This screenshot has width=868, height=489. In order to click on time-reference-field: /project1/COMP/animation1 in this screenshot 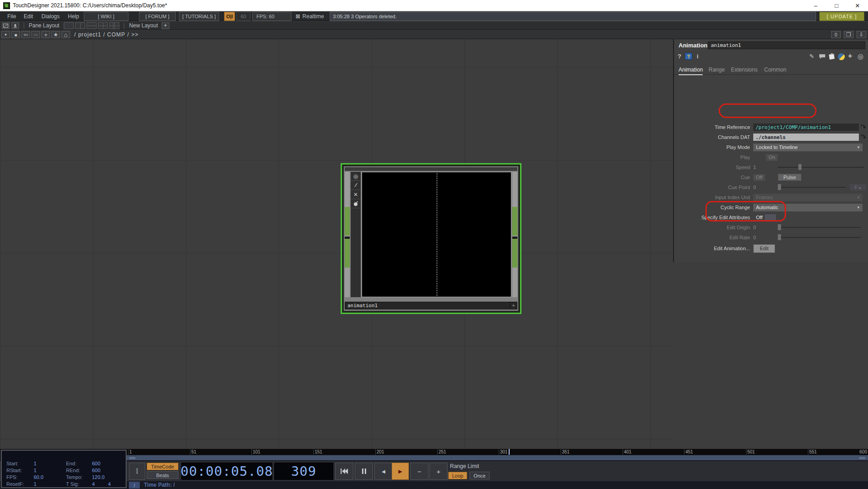, I will do `click(806, 127)`.